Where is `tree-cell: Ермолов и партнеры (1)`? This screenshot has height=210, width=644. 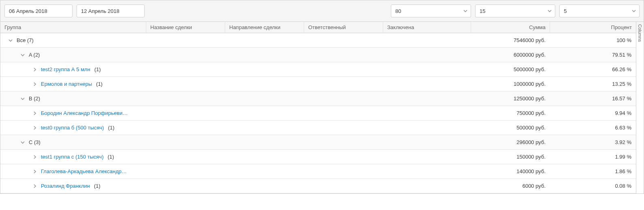
tree-cell: Ермолов и партнеры (1) is located at coordinates (73, 84).